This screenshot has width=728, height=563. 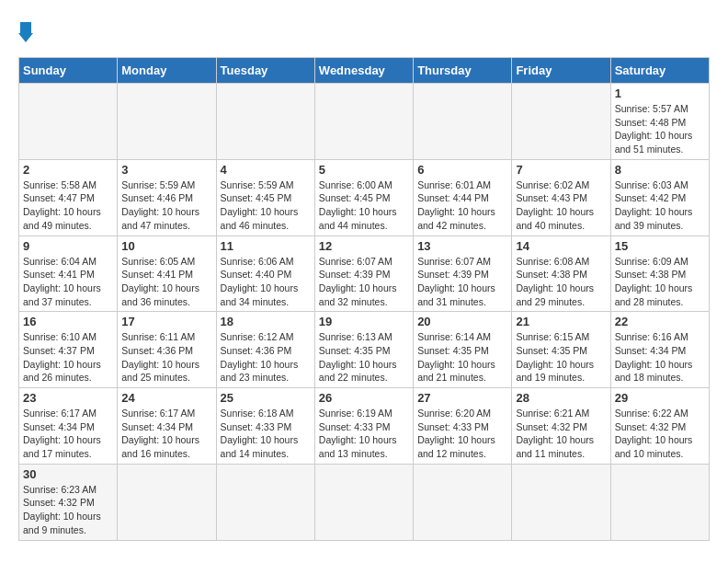 What do you see at coordinates (463, 350) in the screenshot?
I see `table-row: 20Sunrise: 6:14 AMSunset: 4:35 PMDayligh…` at bounding box center [463, 350].